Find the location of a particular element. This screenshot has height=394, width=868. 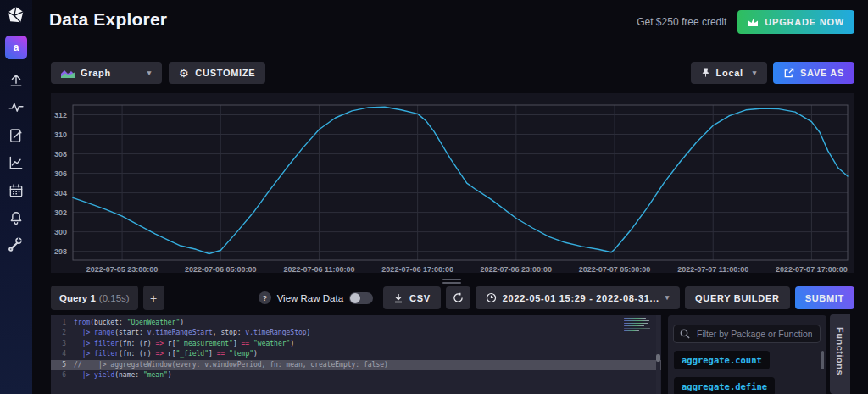

submit-label: SUBMIT is located at coordinates (825, 298).